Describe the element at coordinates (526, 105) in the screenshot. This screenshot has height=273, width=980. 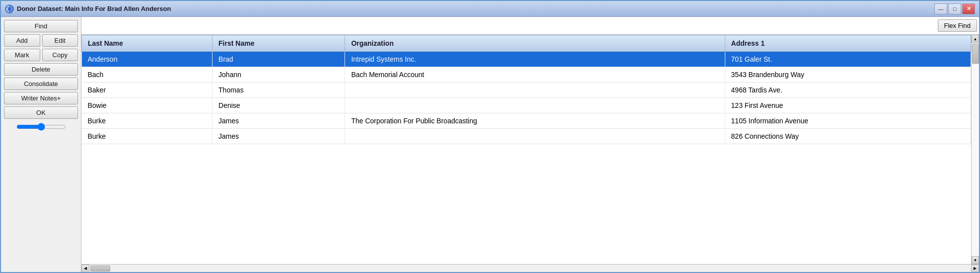
I see `table-row: BowieDenise123 First Avenue` at that location.